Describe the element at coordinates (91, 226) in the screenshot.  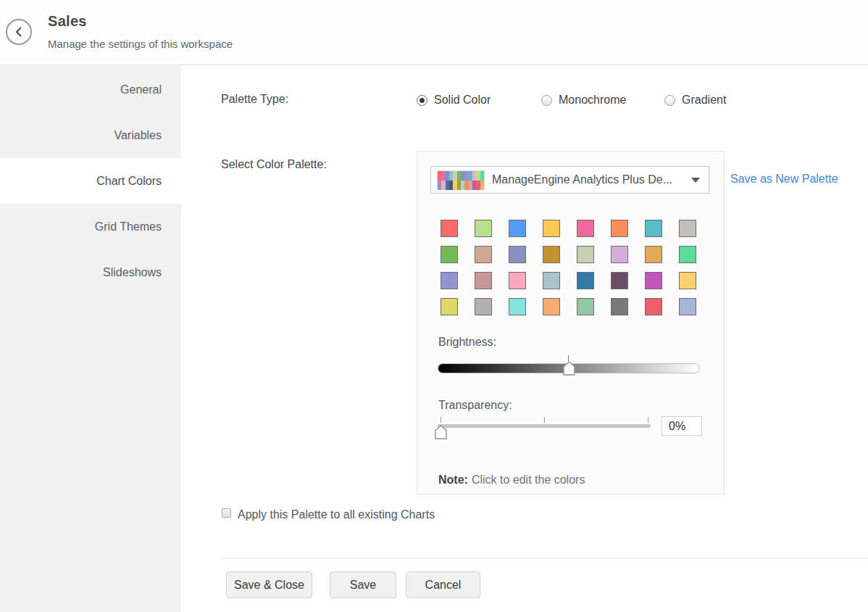
I see `sidebar-item-grid-themes: Grid Themes` at that location.